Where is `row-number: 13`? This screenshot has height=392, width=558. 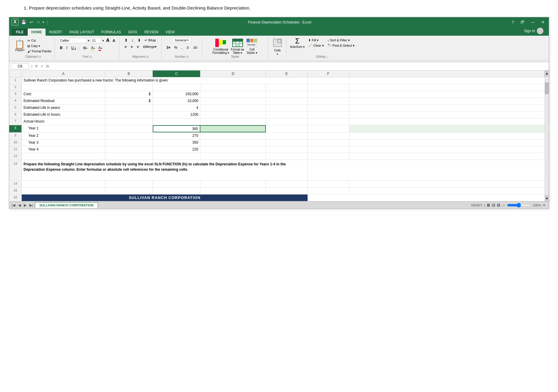 row-number: 13 is located at coordinates (15, 170).